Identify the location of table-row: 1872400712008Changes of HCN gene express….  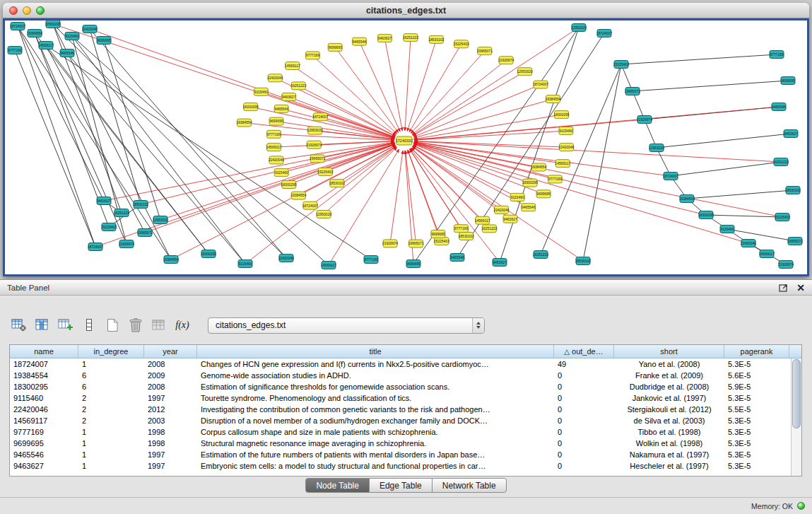
(406, 364).